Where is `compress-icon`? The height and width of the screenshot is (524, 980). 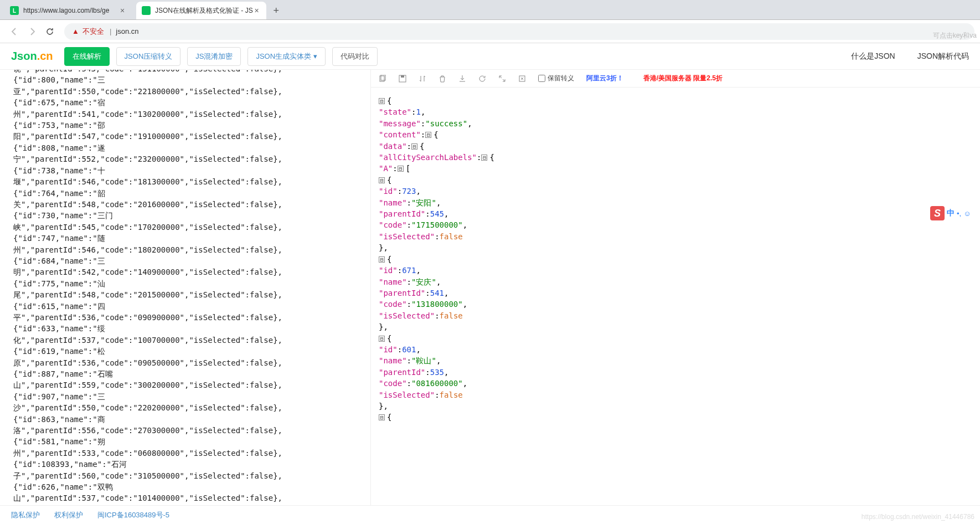
compress-icon is located at coordinates (502, 79).